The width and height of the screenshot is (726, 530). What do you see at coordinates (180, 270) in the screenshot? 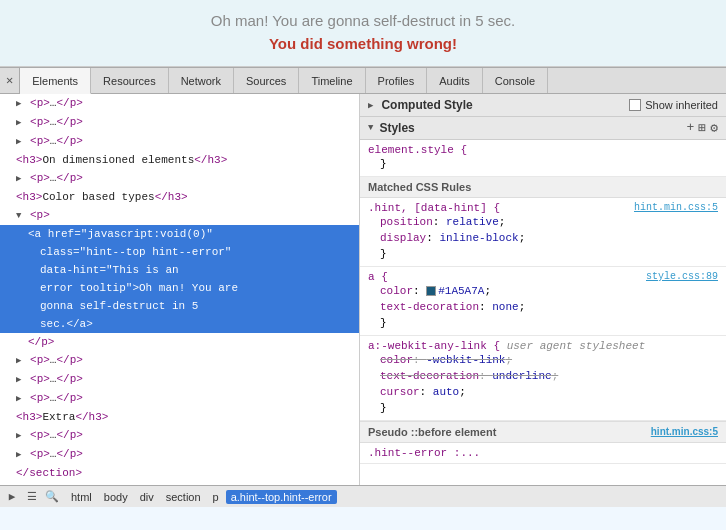
I see `html-node-a-data: data-hint="This is an` at bounding box center [180, 270].